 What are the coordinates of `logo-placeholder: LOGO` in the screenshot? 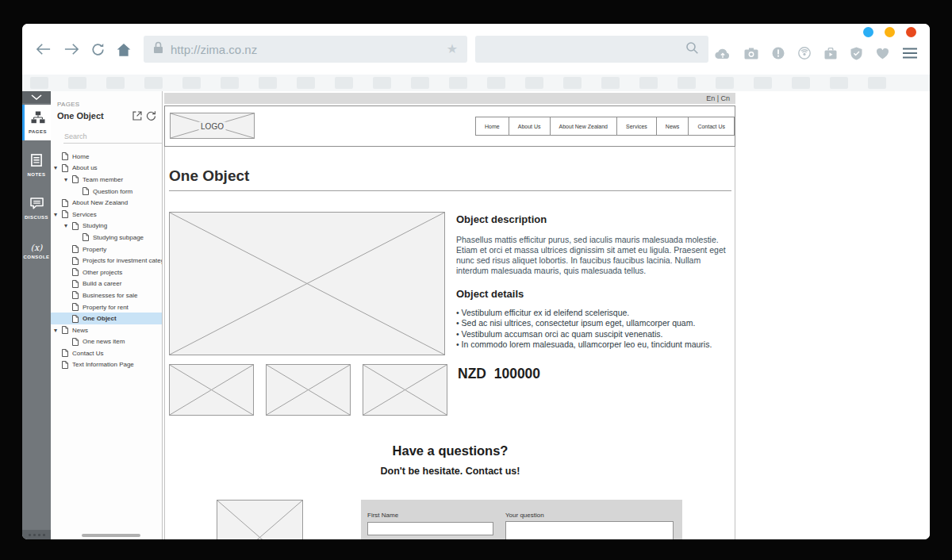 It's located at (213, 125).